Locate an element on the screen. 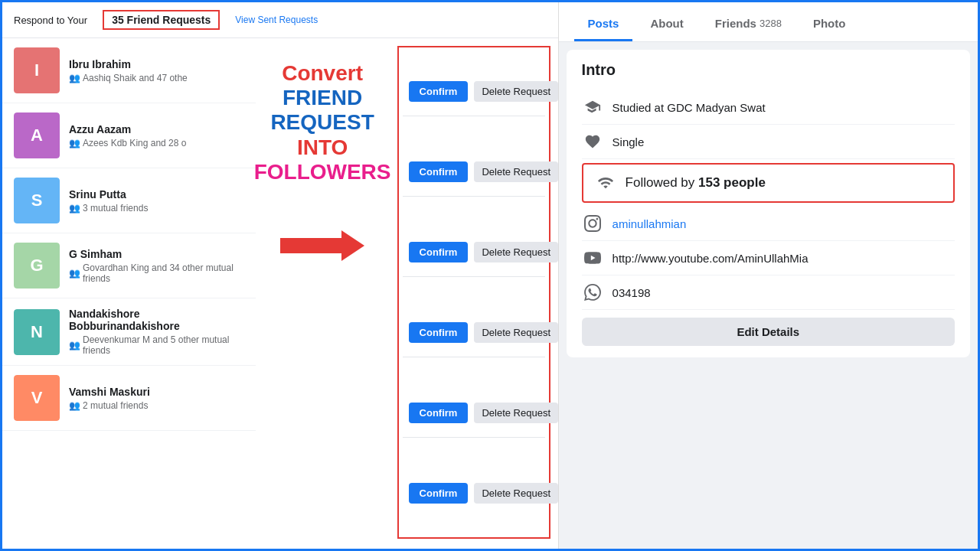 This screenshot has width=980, height=551. profile-nav: Posts About Friends 3288 Photo is located at coordinates (769, 22).